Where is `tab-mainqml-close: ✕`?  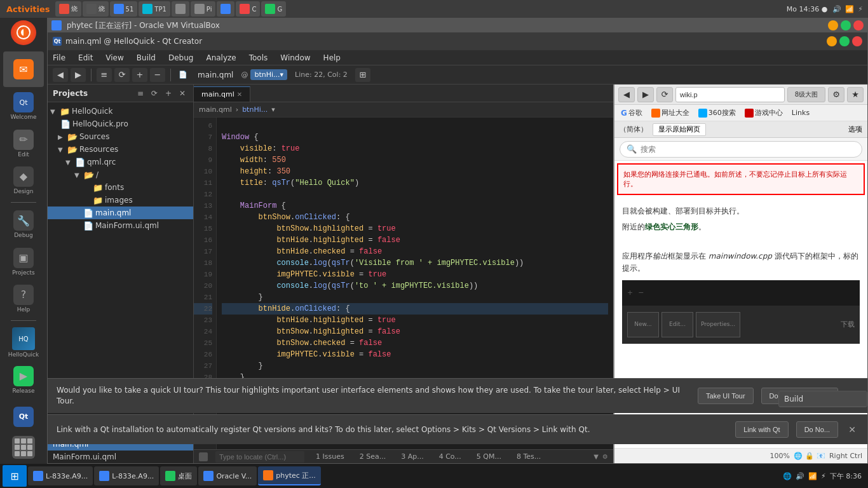
tab-mainqml-close: ✕ is located at coordinates (240, 94).